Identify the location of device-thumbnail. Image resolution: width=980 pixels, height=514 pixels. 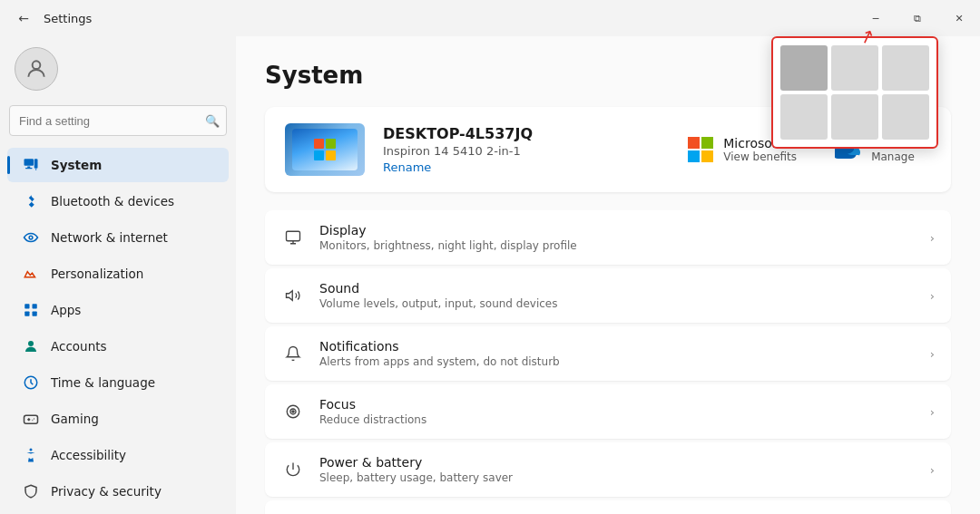
(325, 150).